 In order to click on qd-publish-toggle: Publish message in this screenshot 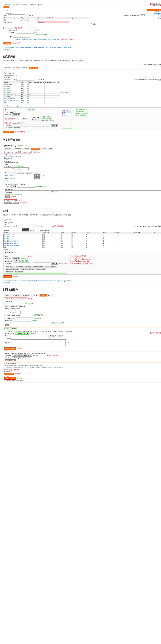, I will do `click(10, 328)`.